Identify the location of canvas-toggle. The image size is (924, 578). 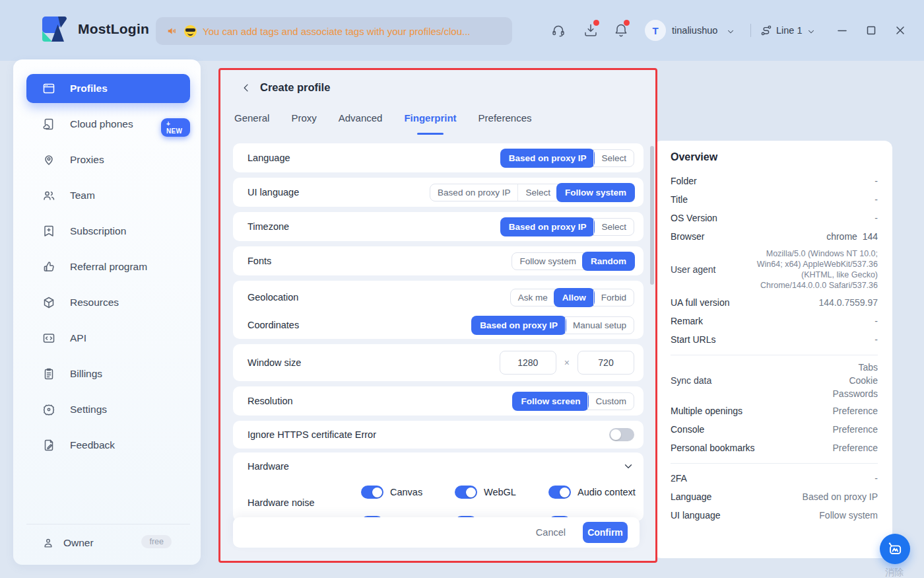
(372, 492).